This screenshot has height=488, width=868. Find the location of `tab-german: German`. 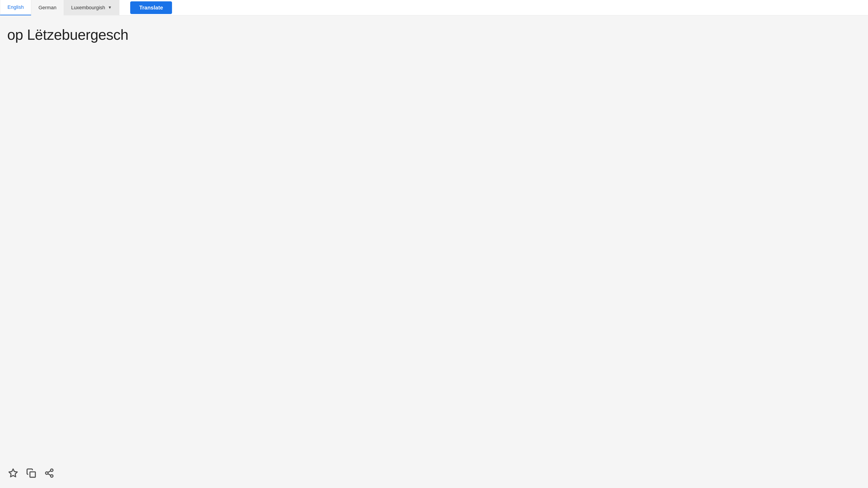

tab-german: German is located at coordinates (48, 8).